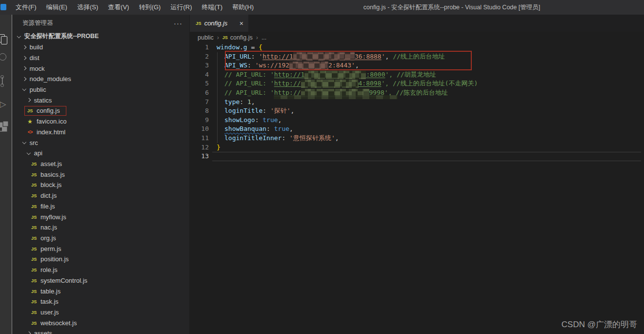 The width and height of the screenshot is (644, 334). What do you see at coordinates (199, 139) in the screenshot?
I see `line-number: 11` at bounding box center [199, 139].